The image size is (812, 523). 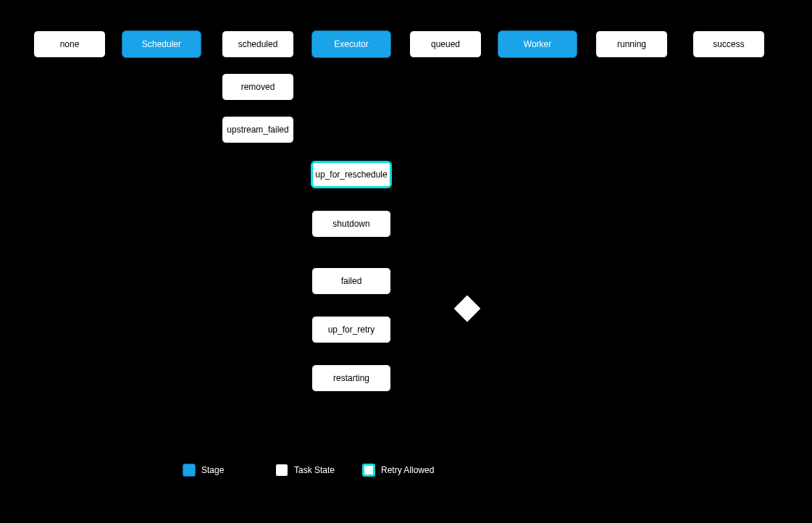 What do you see at coordinates (537, 44) in the screenshot?
I see `stage-worker: Worker` at bounding box center [537, 44].